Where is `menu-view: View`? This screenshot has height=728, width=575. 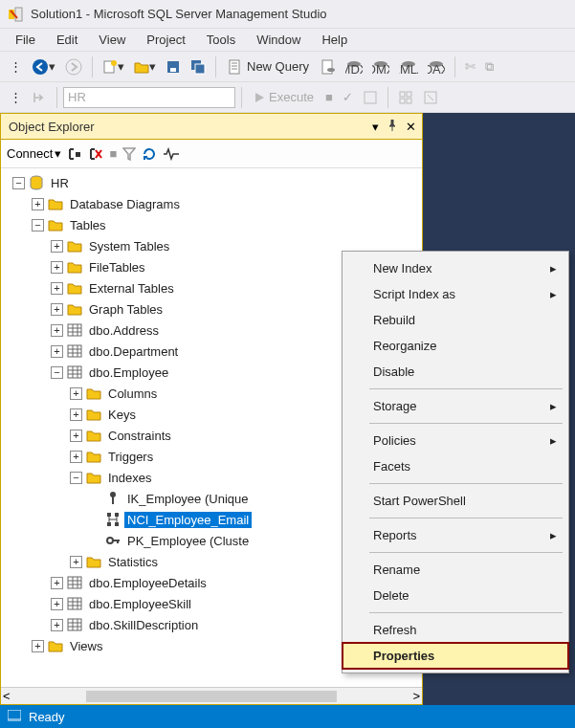
menu-view: View is located at coordinates (112, 40).